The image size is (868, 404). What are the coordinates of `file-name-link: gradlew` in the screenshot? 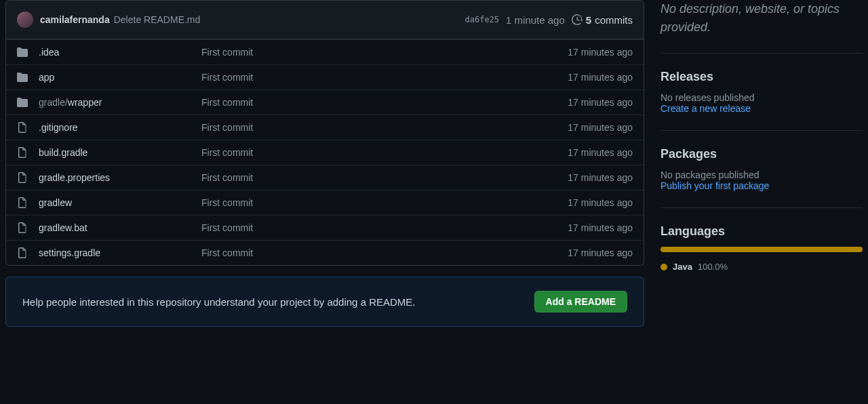 It's located at (56, 203).